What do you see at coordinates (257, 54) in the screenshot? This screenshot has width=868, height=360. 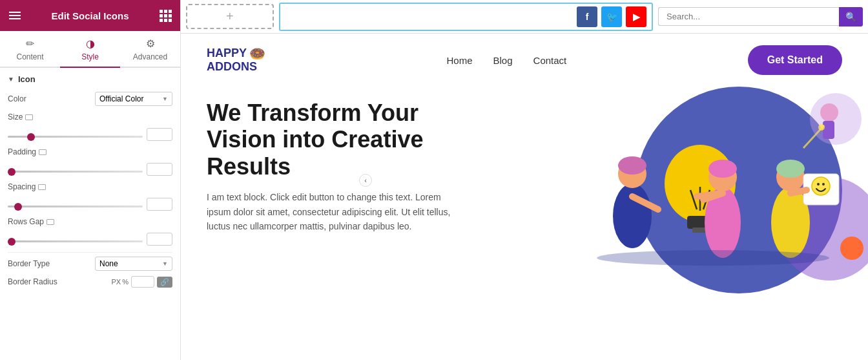 I see `logo-emoji-icon: 🍩` at bounding box center [257, 54].